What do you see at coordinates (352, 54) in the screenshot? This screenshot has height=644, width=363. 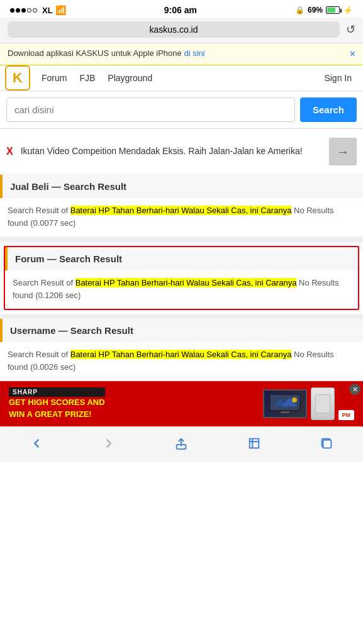 I see `close-banner-button: ×` at bounding box center [352, 54].